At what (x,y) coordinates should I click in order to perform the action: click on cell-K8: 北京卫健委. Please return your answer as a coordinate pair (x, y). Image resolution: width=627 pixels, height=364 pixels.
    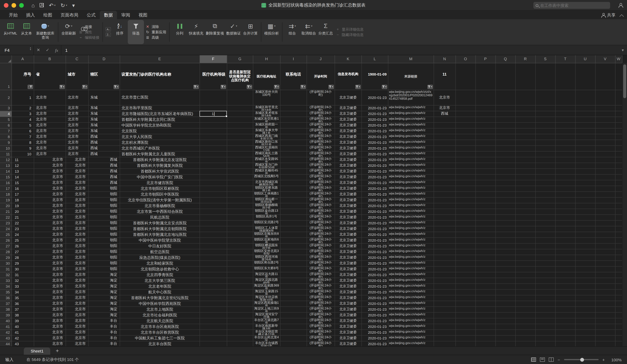
    Looking at the image, I should click on (348, 137).